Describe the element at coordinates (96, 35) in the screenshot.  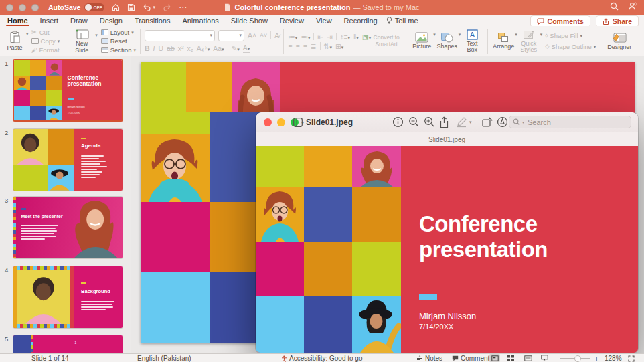
I see `new-slide-chevron-icon: ▾` at that location.